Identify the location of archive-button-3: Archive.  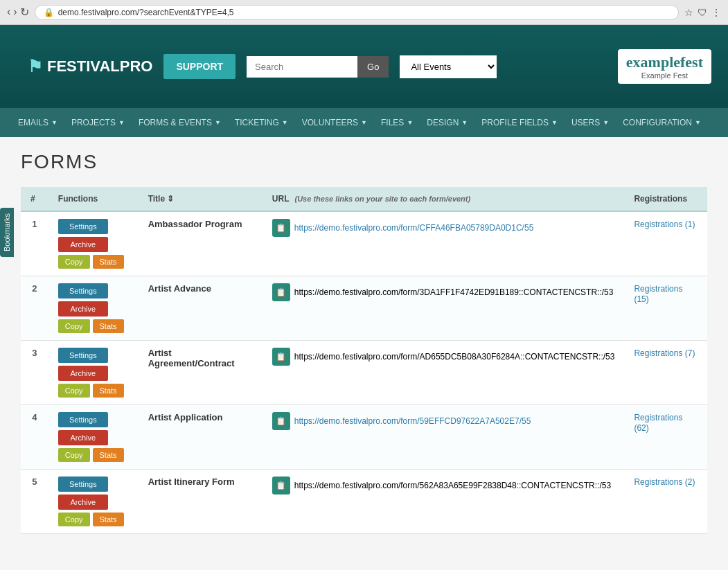
(83, 373).